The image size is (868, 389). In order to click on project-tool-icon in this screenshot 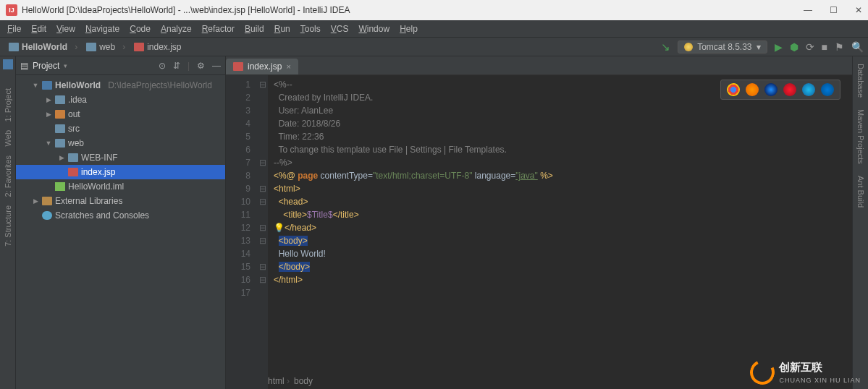, I will do `click(8, 64)`.